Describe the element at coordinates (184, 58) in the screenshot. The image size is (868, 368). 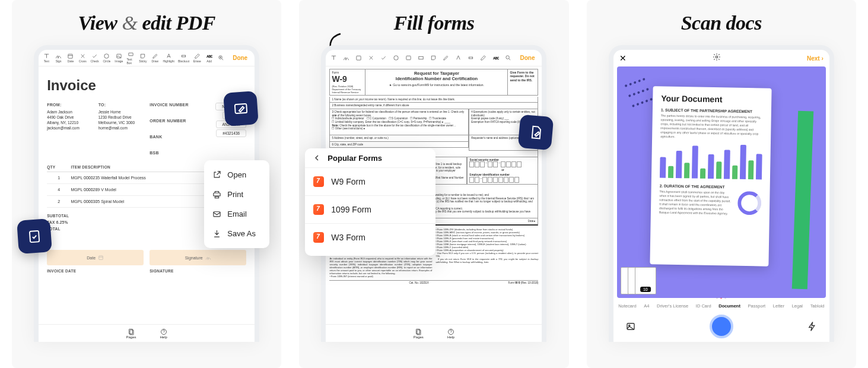
I see `tool-blackout: Blackout` at that location.